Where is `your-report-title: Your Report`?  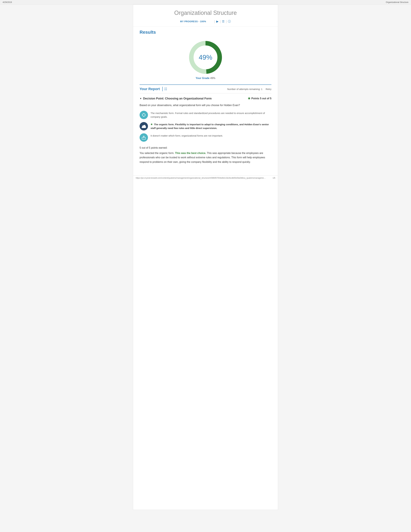
your-report-title: Your Report is located at coordinates (149, 89).